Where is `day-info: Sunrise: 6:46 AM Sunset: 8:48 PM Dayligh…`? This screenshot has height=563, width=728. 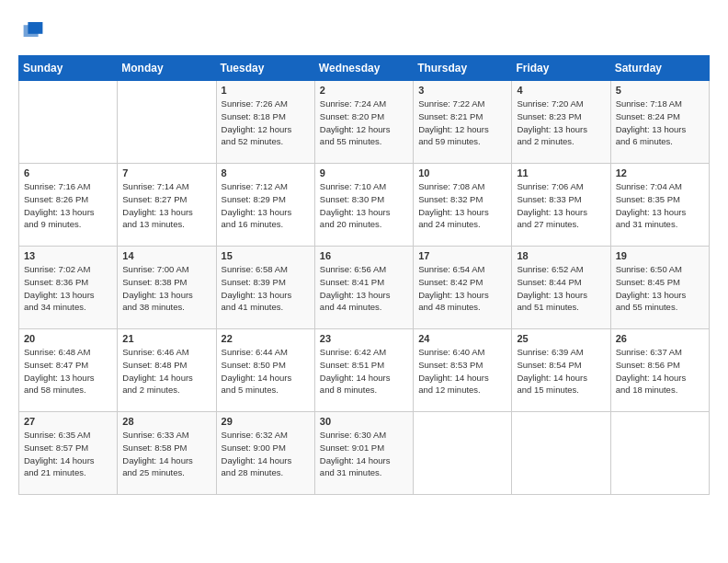
day-info: Sunrise: 6:46 AM Sunset: 8:48 PM Dayligh… is located at coordinates (166, 372).